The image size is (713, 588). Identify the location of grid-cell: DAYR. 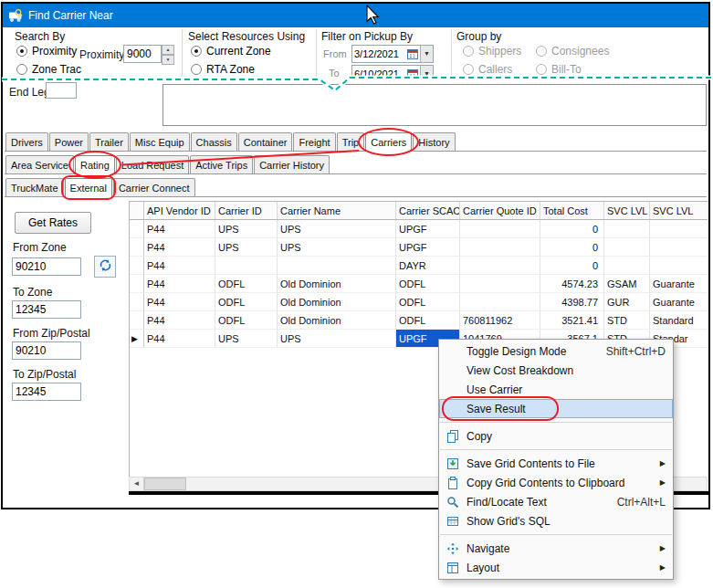
(428, 266).